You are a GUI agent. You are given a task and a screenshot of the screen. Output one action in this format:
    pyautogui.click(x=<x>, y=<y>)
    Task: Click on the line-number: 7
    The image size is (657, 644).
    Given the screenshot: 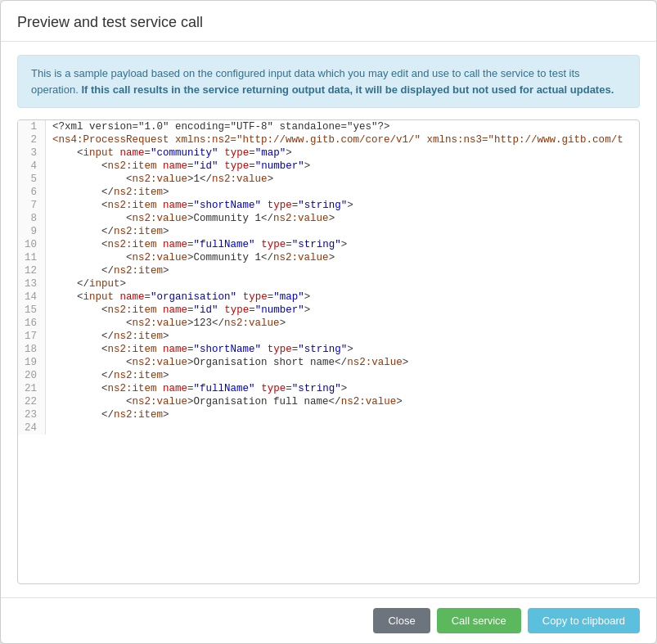 What is the action you would take?
    pyautogui.click(x=32, y=205)
    